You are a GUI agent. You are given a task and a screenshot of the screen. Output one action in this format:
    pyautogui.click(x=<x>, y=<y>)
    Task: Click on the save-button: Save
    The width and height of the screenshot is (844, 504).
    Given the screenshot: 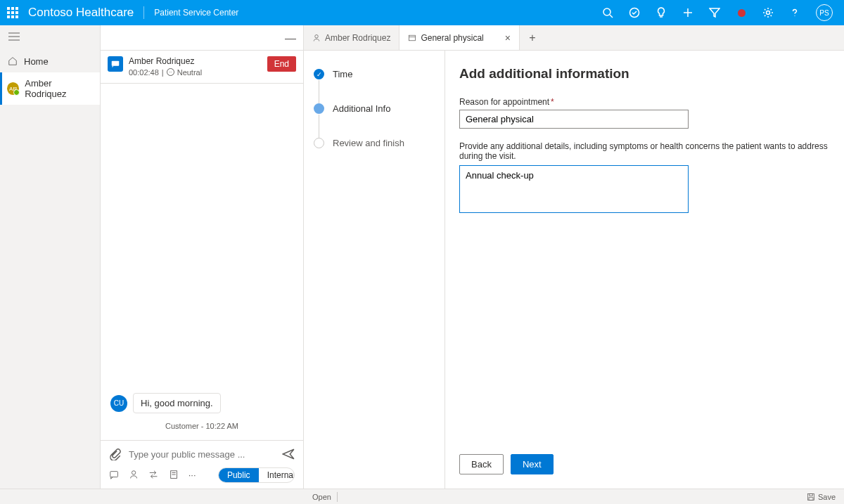 What is the action you would take?
    pyautogui.click(x=821, y=497)
    